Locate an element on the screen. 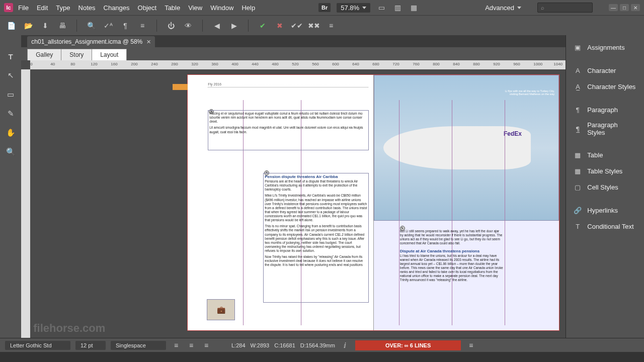 Image resolution: width=644 pixels, height=362 pixels. menu-file: File is located at coordinates (23, 8).